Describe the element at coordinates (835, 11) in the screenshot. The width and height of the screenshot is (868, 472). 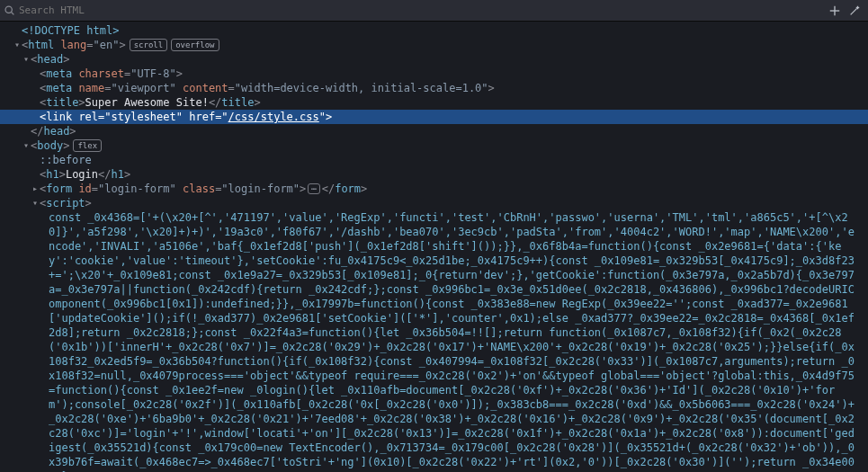
I see `add-icon` at that location.